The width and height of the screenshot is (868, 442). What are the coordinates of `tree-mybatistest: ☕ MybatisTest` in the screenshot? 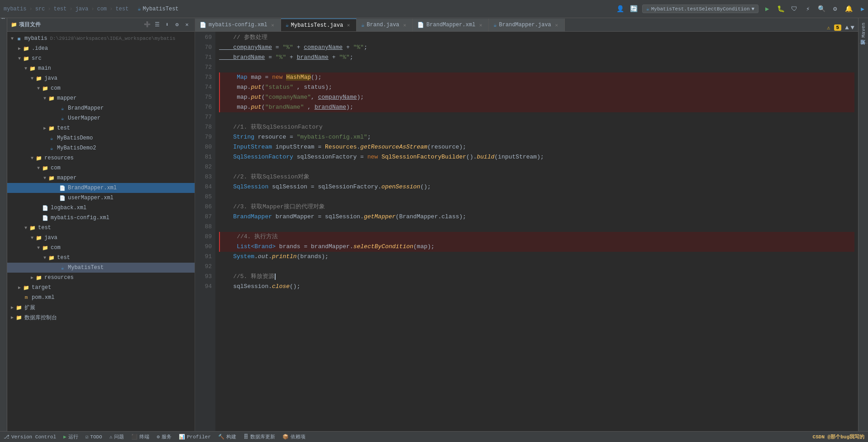 It's located at (101, 268).